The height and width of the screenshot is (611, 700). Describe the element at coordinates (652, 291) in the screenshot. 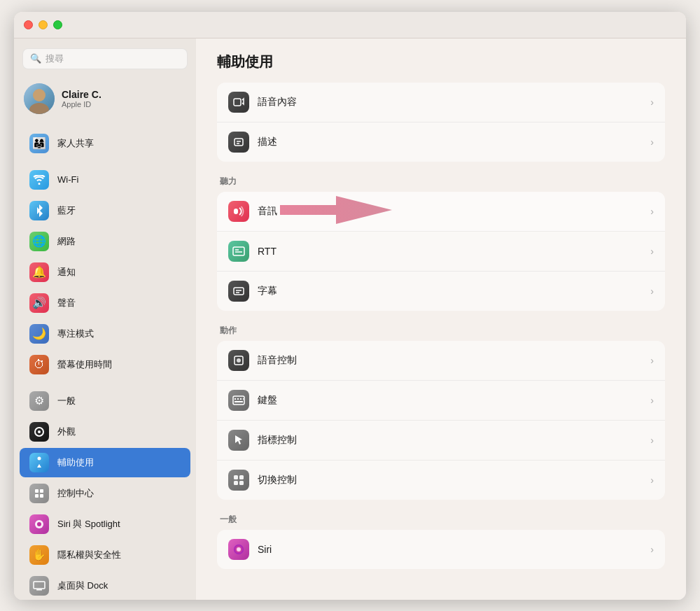

I see `caption-chevron: ›` at that location.